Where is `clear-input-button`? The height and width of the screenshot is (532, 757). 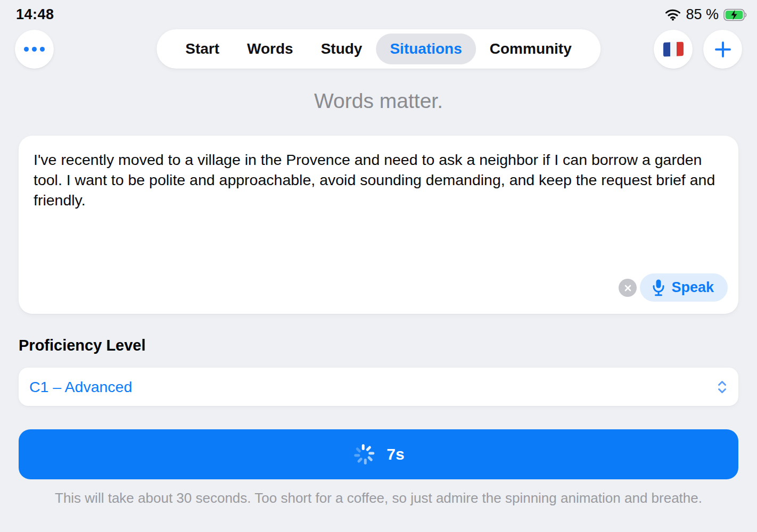
clear-input-button is located at coordinates (628, 288).